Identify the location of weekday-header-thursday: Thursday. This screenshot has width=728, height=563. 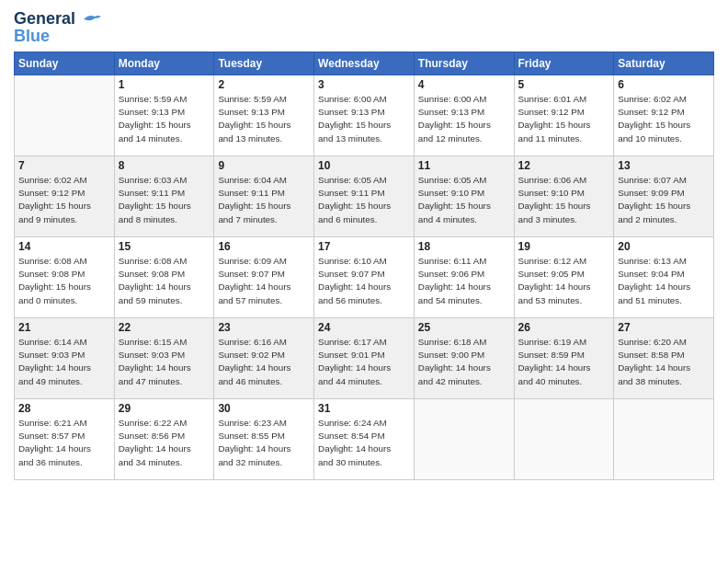
(463, 64).